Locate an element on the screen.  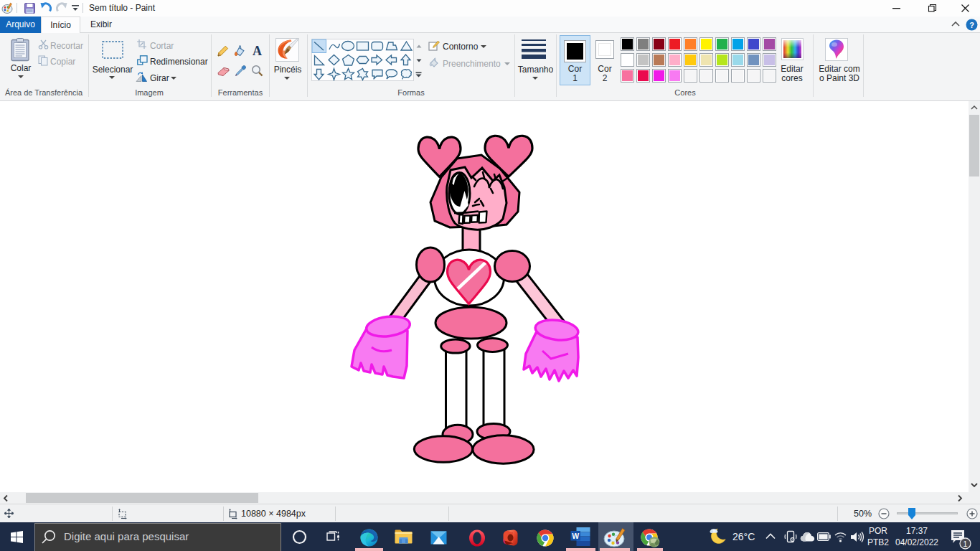
svg-text: 1 is located at coordinates (966, 544).